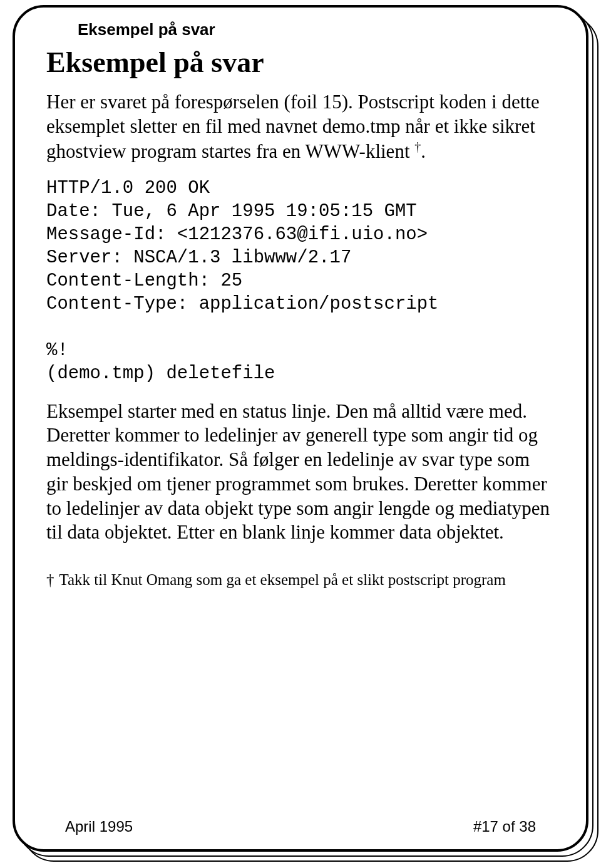 Image resolution: width=601 pixels, height=868 pixels. I want to click on intro-text-after: ., so click(423, 152).